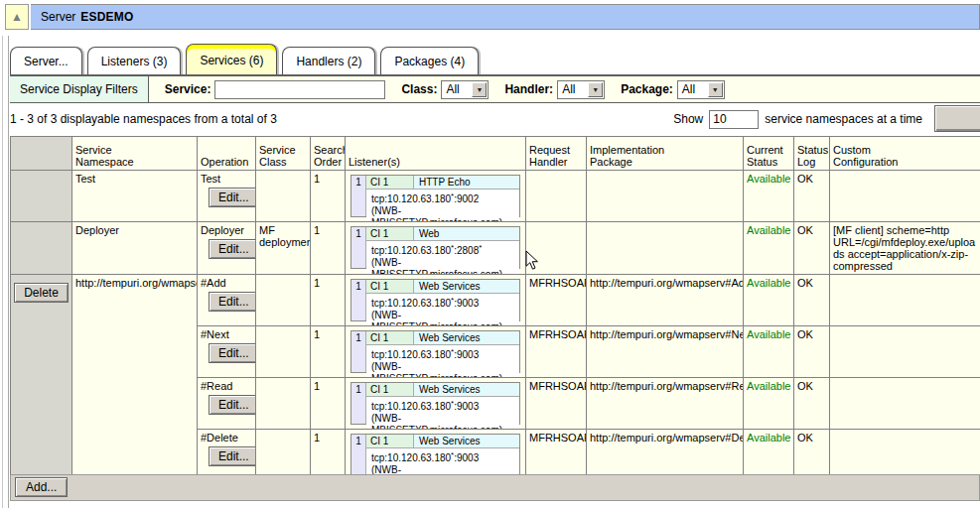  Describe the element at coordinates (231, 60) in the screenshot. I see `tab-services: Services (6)` at that location.